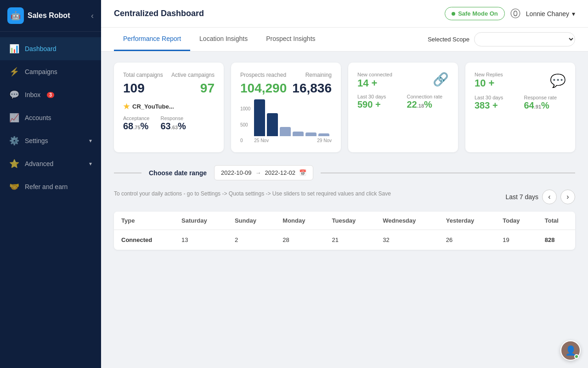  What do you see at coordinates (51, 164) in the screenshot?
I see `sidebar-item-advanced: ⭐ Advanced ▾` at bounding box center [51, 164].